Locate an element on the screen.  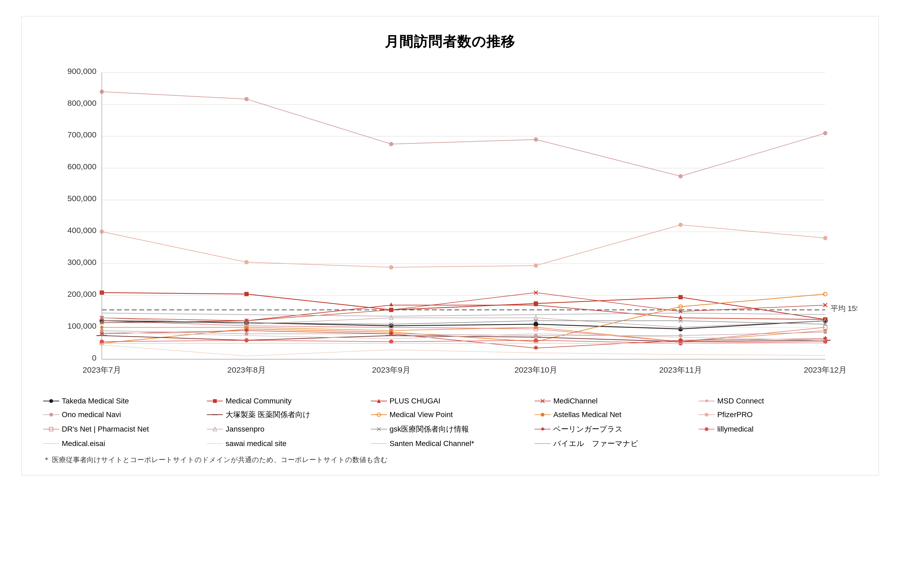
legend-area: Takeda Medical Site Medical Community PL… is located at coordinates (450, 423).